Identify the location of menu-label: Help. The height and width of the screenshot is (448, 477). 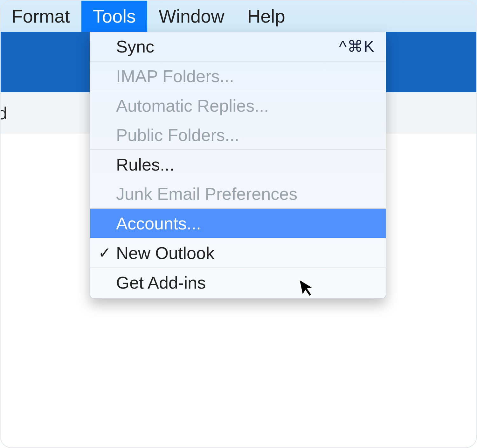
(266, 16).